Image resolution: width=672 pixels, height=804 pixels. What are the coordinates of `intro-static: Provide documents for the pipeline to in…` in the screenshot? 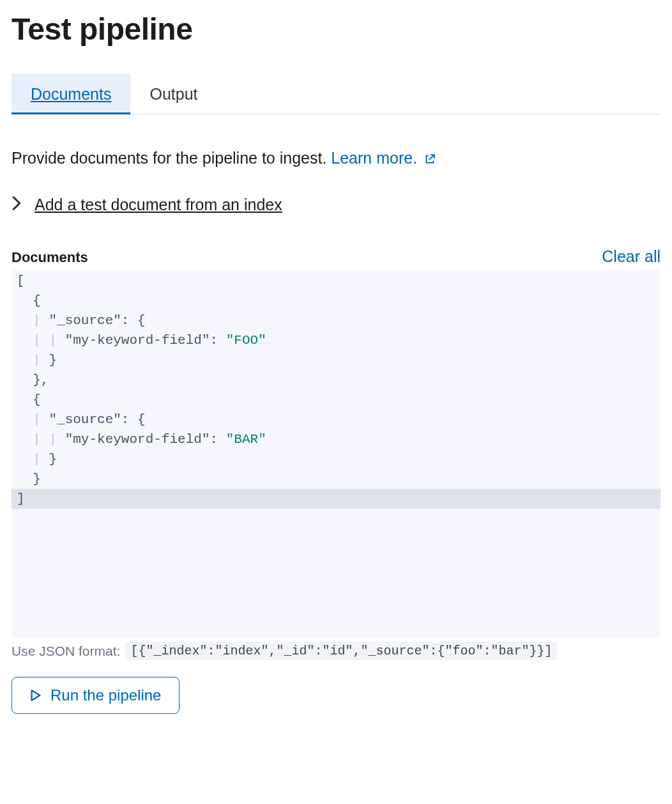 It's located at (171, 158).